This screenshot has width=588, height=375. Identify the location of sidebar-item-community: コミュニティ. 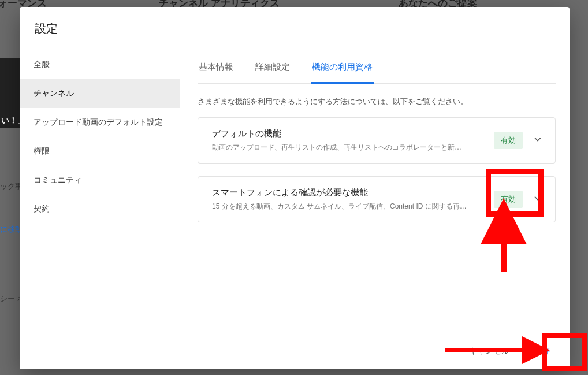
(99, 180).